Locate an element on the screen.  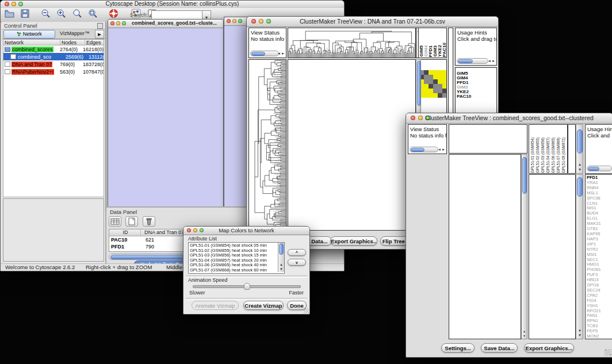
gene-label: PAC10 is located at coordinates (464, 97).